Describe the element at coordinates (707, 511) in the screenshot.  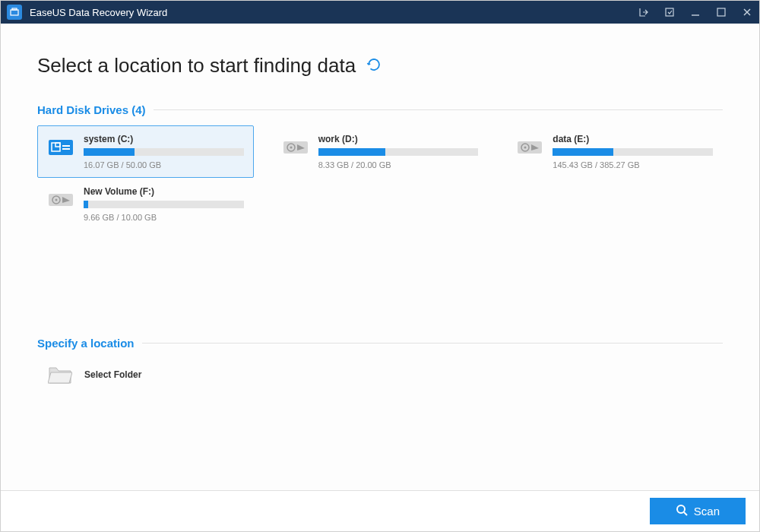
I see `scan-button-label: Scan` at that location.